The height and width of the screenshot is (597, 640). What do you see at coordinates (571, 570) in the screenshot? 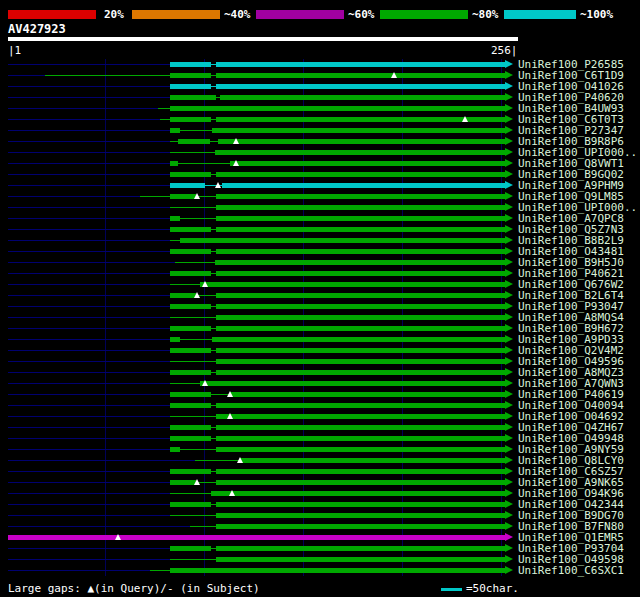
I see `hit-label: UniRef100_C6SXC1` at bounding box center [571, 570].